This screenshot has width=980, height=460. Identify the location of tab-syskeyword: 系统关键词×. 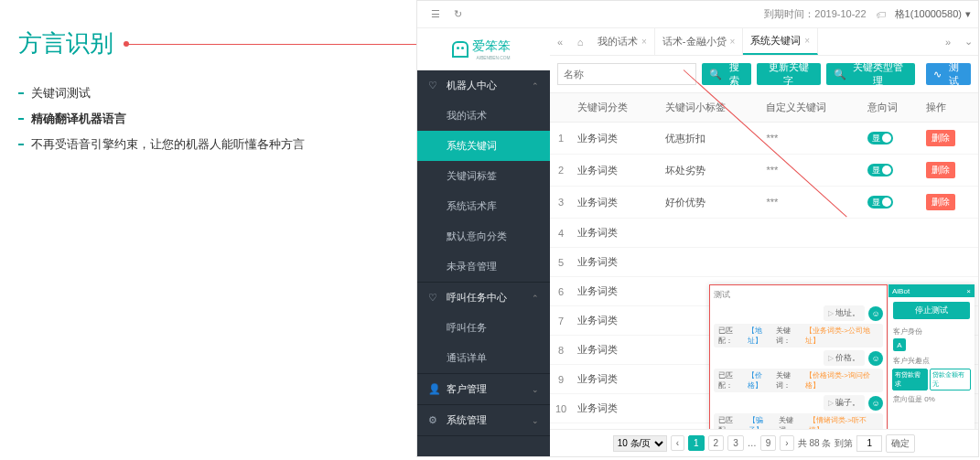
(781, 42).